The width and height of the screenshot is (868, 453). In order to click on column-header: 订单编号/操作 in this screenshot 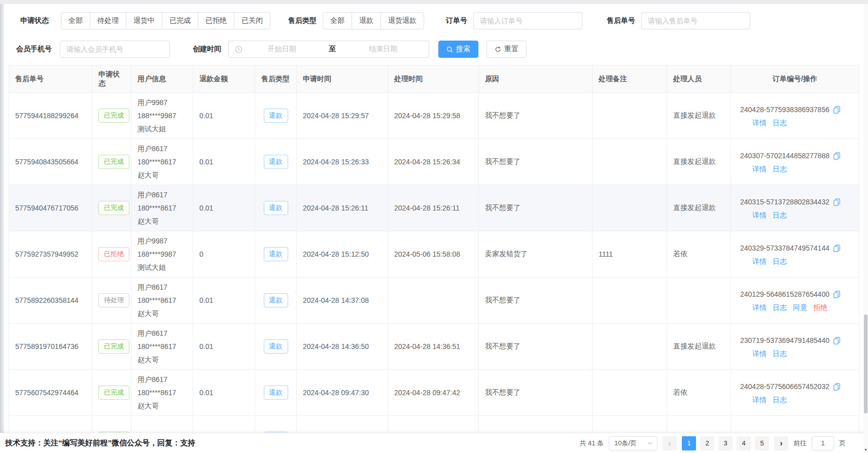, I will do `click(795, 79)`.